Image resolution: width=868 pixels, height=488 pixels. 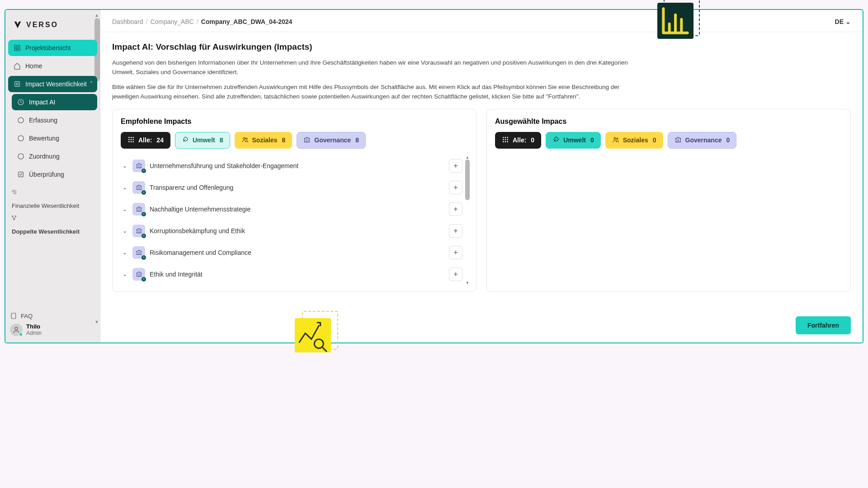 What do you see at coordinates (556, 140) in the screenshot?
I see `leaf-icon` at bounding box center [556, 140].